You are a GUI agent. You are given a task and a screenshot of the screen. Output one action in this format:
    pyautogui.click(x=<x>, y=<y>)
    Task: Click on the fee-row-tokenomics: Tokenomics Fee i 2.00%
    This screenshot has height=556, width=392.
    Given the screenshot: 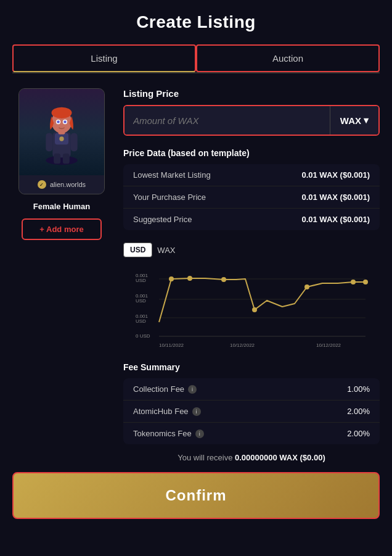 What is the action you would take?
    pyautogui.click(x=251, y=433)
    